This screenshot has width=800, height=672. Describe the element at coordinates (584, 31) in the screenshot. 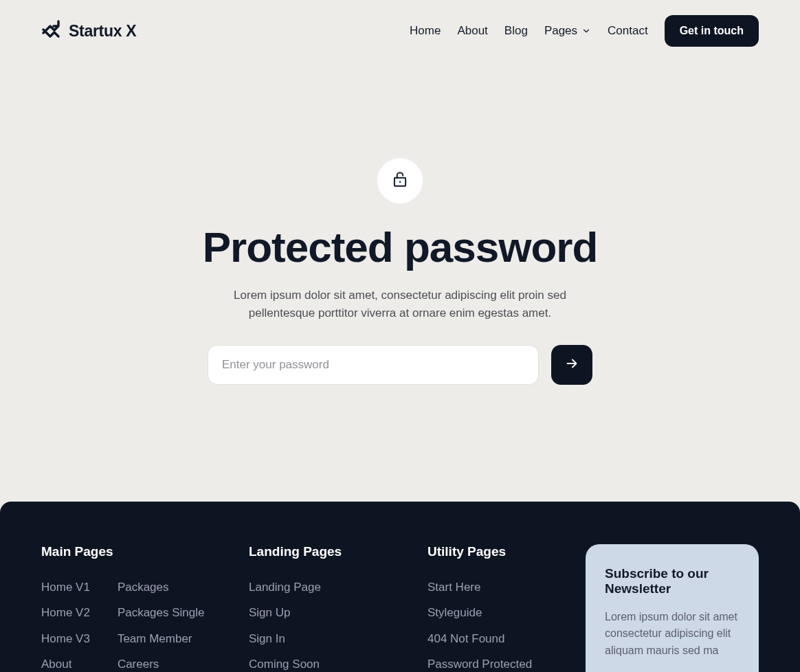

I see `primary-nav: Home About Blog Pages Contact Get in tou…` at that location.